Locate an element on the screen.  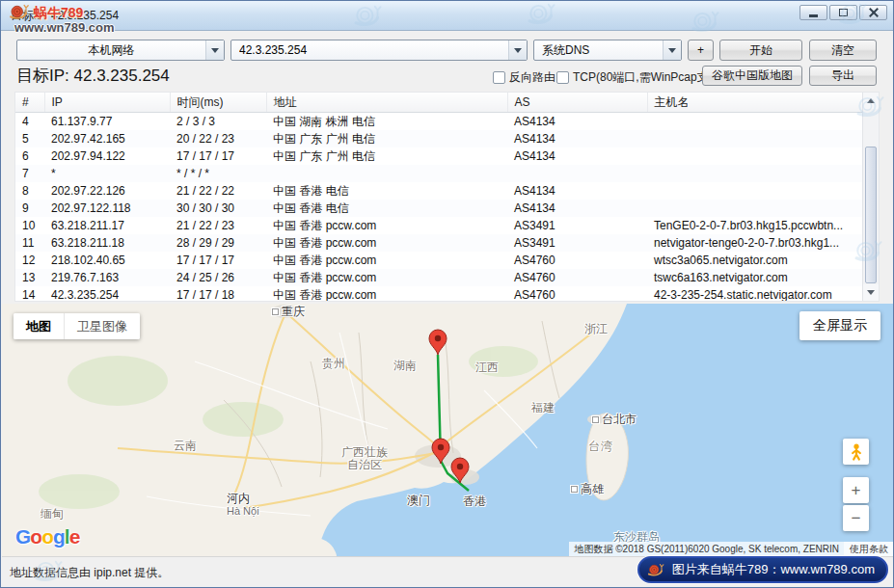
table-row: 12218.102.40.6517 / 17 / 17中国 香港 pccw.co… is located at coordinates (439, 260).